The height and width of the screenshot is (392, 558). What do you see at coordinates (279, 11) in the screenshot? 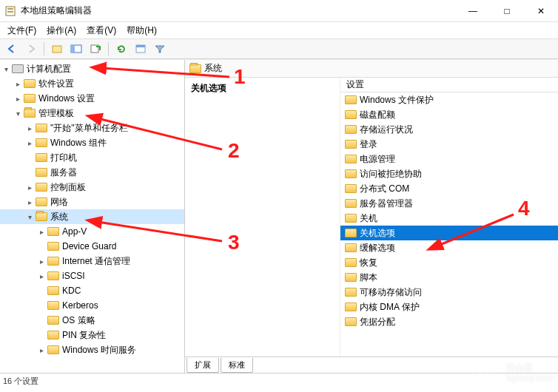
I see `title-bar: 本地组策略编辑器 — □ ✕` at bounding box center [279, 11].